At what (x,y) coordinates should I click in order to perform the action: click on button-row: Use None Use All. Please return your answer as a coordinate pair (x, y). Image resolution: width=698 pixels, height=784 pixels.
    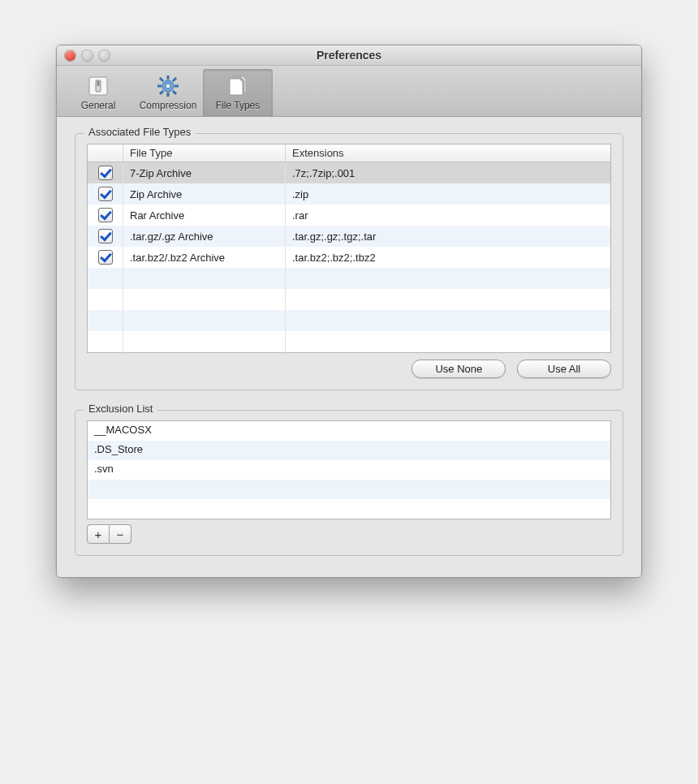
    Looking at the image, I should click on (349, 368).